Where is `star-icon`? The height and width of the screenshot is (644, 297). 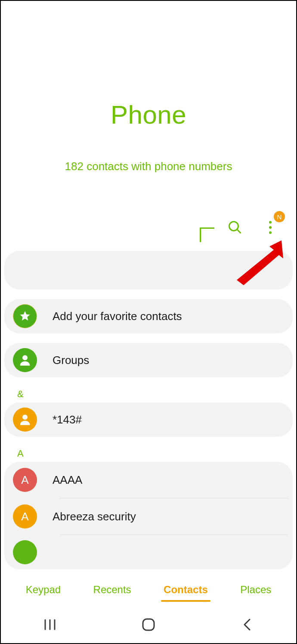 star-icon is located at coordinates (25, 316).